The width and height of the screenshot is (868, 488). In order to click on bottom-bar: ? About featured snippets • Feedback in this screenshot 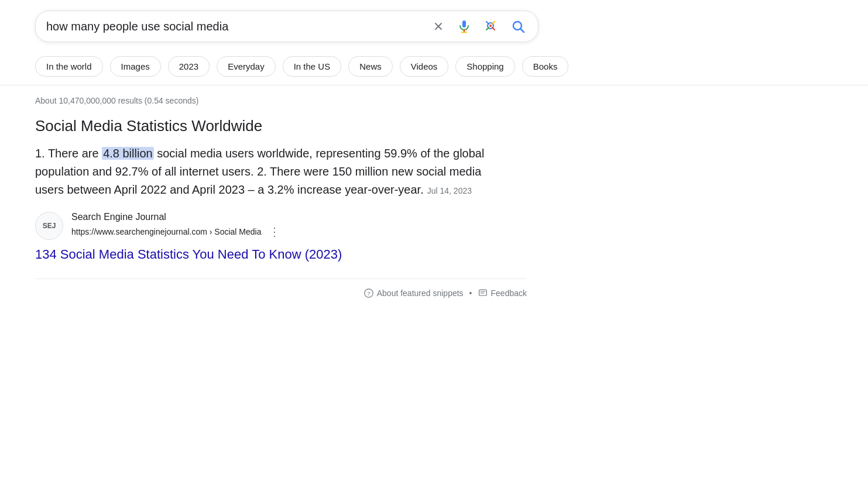, I will do `click(281, 291)`.